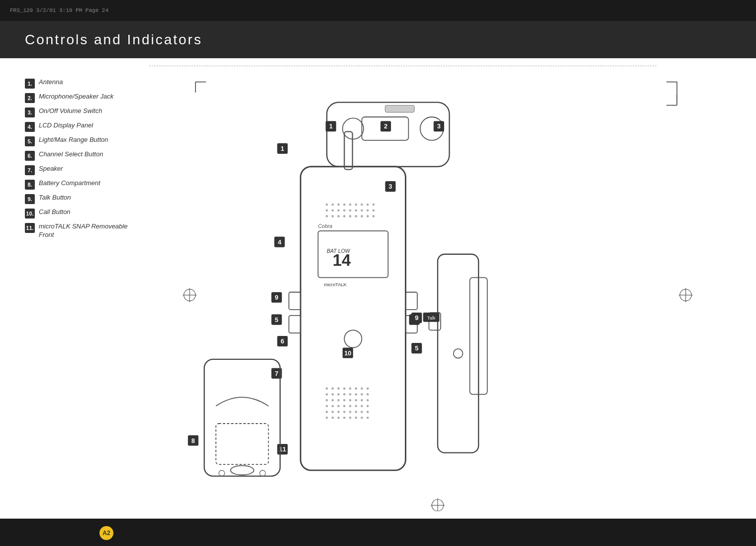 Image resolution: width=756 pixels, height=546 pixels. I want to click on svg-text: 6, so click(283, 341).